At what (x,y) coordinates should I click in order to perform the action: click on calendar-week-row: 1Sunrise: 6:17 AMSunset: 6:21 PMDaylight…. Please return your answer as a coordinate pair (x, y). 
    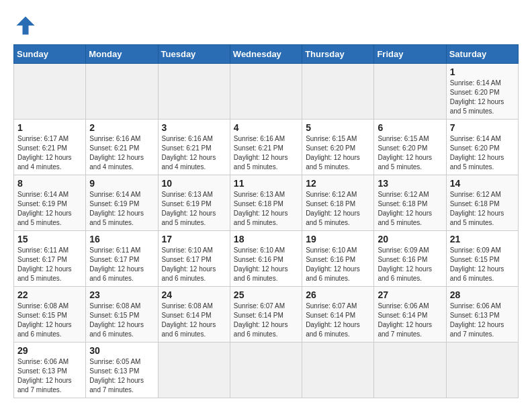
    Looking at the image, I should click on (266, 148).